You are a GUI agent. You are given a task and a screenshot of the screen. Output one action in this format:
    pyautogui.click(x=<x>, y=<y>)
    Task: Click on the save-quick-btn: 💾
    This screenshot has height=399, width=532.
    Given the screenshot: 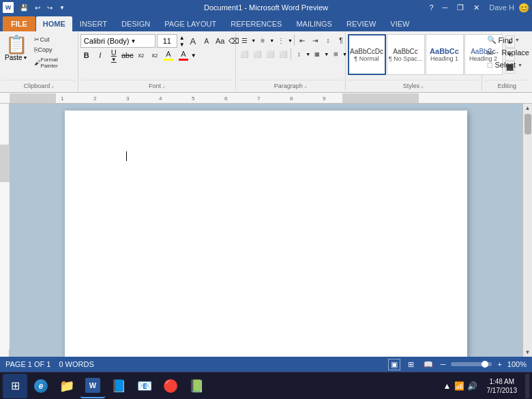 What is the action you would take?
    pyautogui.click(x=24, y=8)
    